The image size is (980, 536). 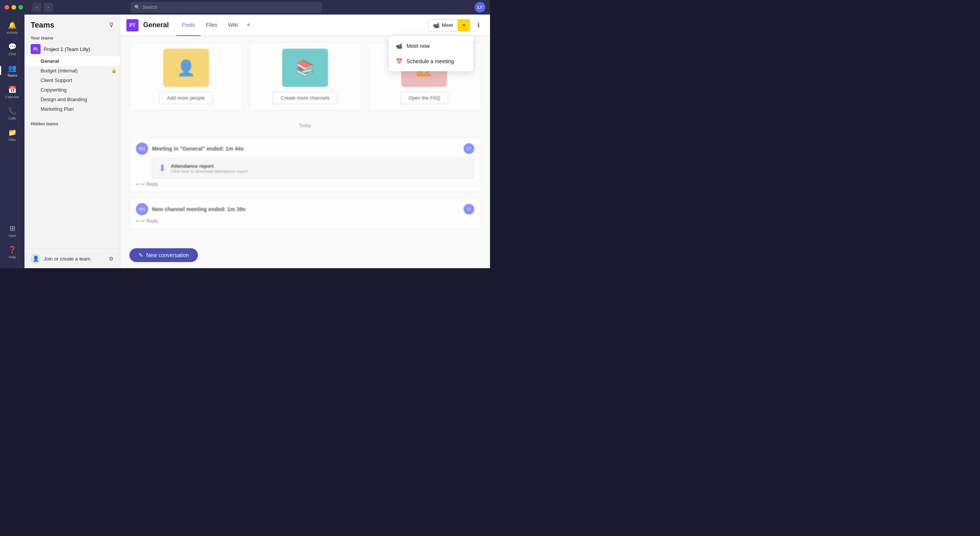 I want to click on meet-dropdown-button: ▾, so click(x=464, y=25).